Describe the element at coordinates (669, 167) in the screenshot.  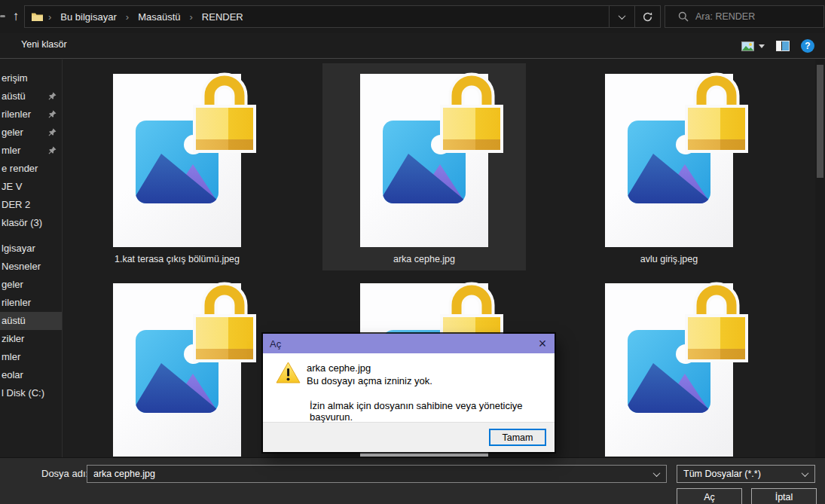
I see `file-tile: avlu giriş.jpeg` at that location.